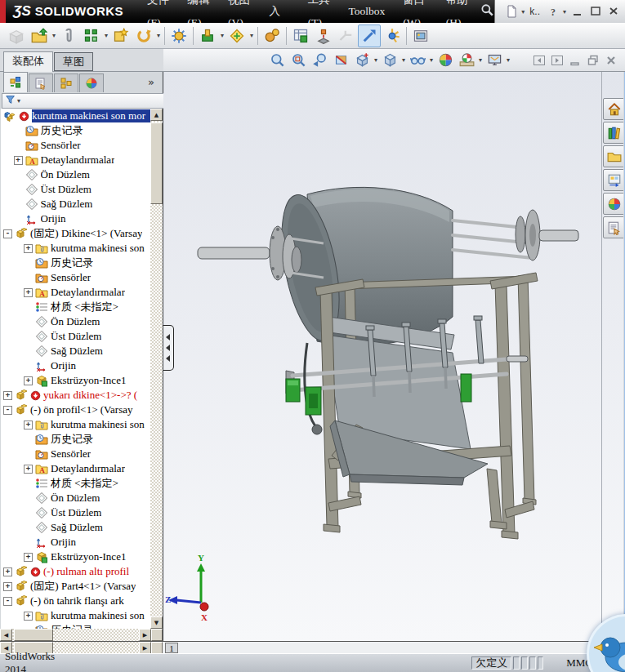  What do you see at coordinates (319, 60) in the screenshot?
I see `previous-view-button` at bounding box center [319, 60].